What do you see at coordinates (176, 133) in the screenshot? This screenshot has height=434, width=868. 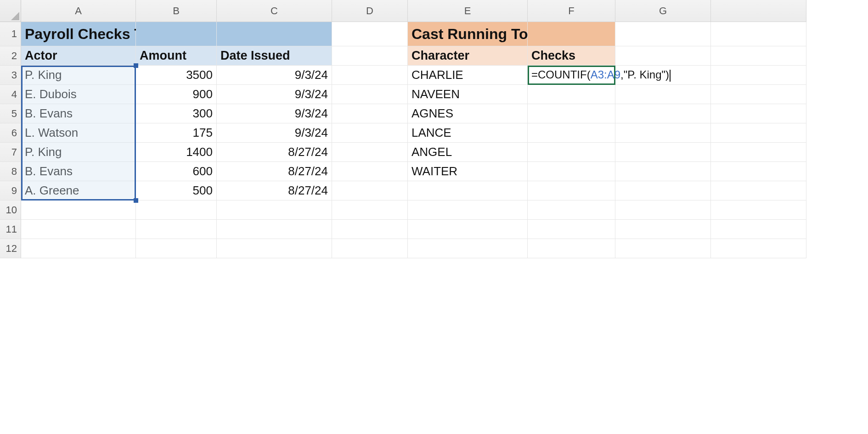 I see `cell-B6: 175` at bounding box center [176, 133].